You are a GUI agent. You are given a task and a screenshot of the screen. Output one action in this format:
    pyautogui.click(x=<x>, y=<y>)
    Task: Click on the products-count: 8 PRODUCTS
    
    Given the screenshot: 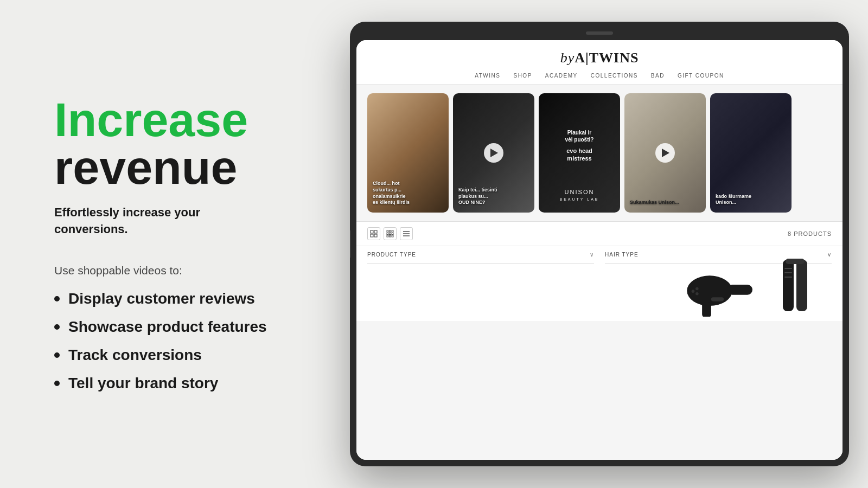 What is the action you would take?
    pyautogui.click(x=809, y=234)
    